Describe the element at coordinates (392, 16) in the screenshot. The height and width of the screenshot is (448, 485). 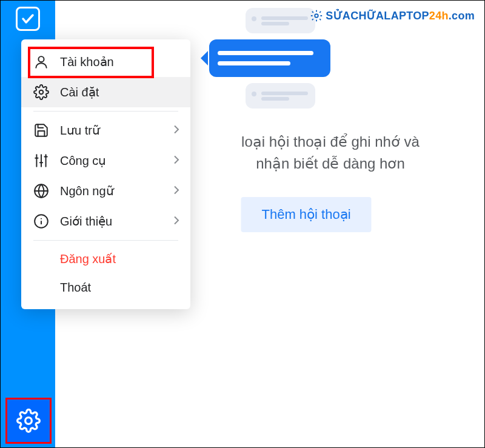
I see `watermark: SỬACHỮALAPTOP24h.com` at that location.